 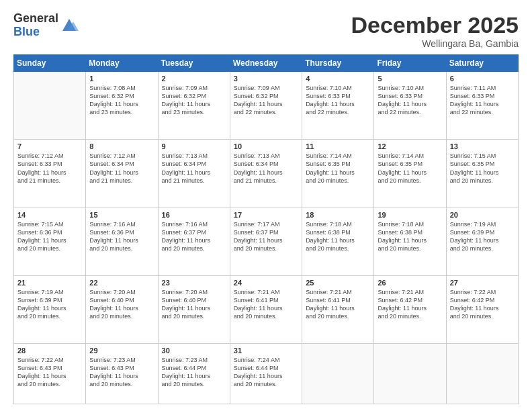 What do you see at coordinates (482, 79) in the screenshot?
I see `day-number: 6` at bounding box center [482, 79].